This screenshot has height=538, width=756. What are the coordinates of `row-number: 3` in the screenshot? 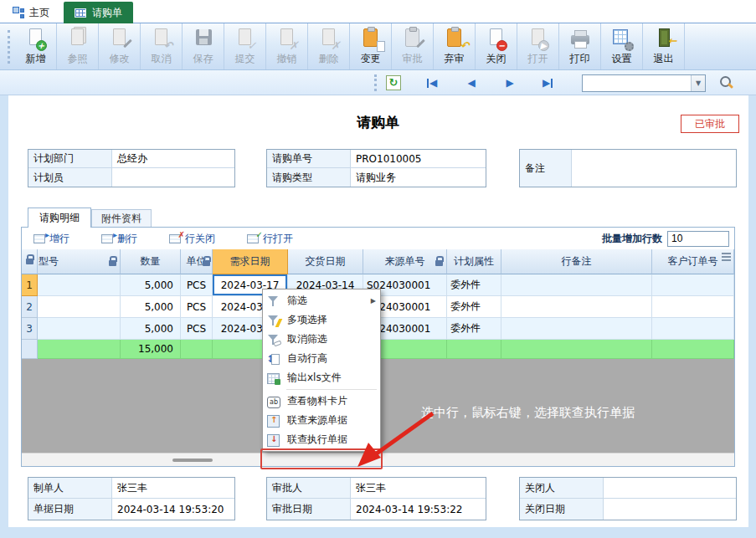 It's located at (30, 329).